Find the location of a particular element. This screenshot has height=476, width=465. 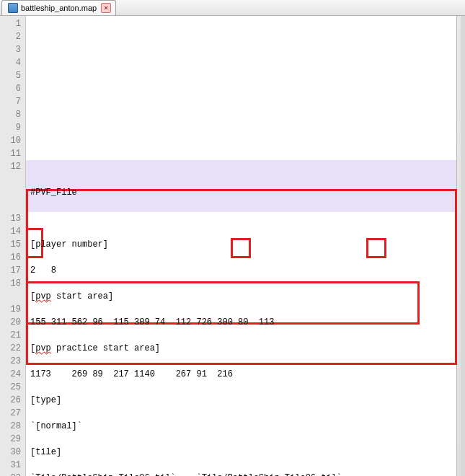

line-number: 6 is located at coordinates (10, 89).